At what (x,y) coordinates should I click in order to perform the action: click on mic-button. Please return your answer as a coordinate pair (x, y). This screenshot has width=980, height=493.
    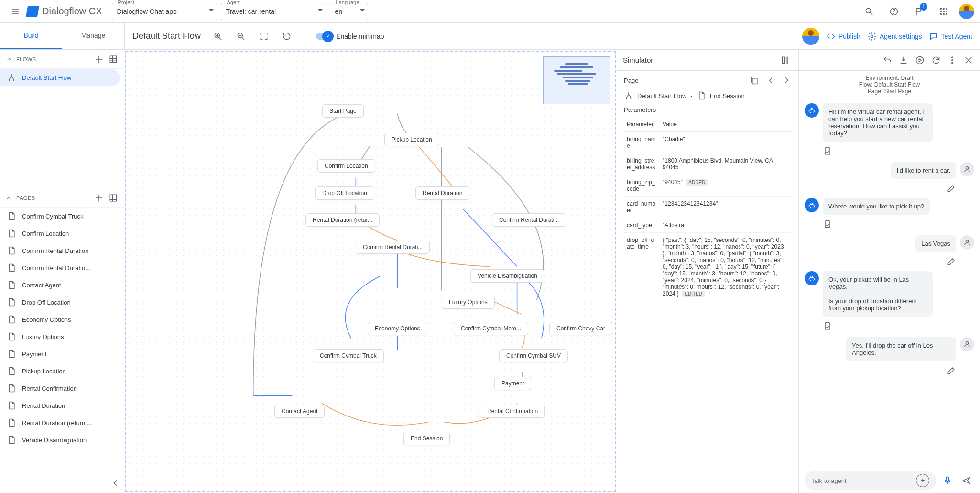
    Looking at the image, I should click on (947, 481).